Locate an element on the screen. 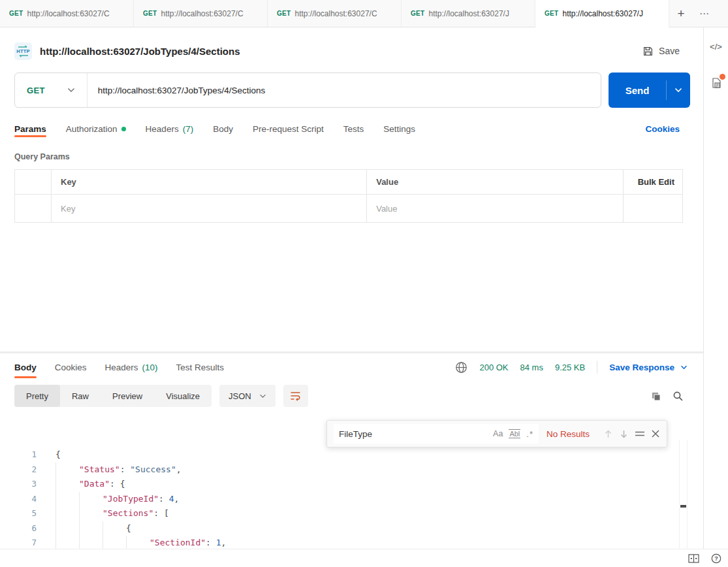  code-line: 3"Data": { is located at coordinates (351, 485).